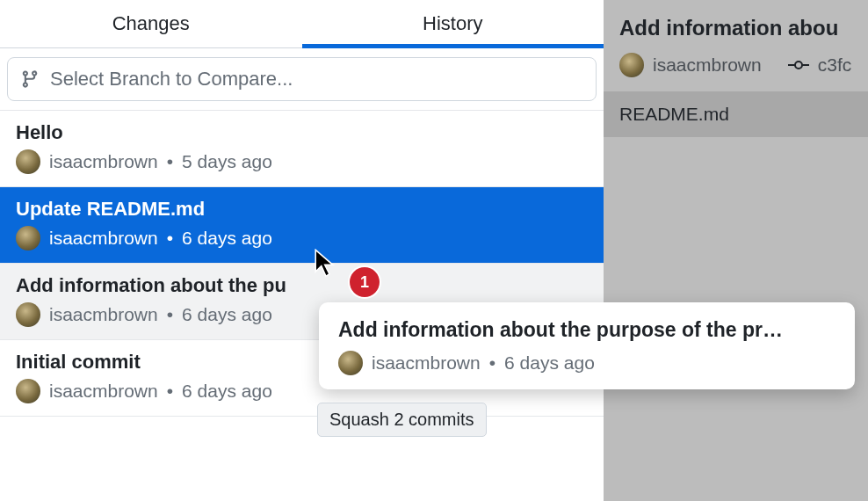 Image resolution: width=868 pixels, height=501 pixels. Describe the element at coordinates (707, 65) in the screenshot. I see `detail-author: isaacmbrown` at that location.